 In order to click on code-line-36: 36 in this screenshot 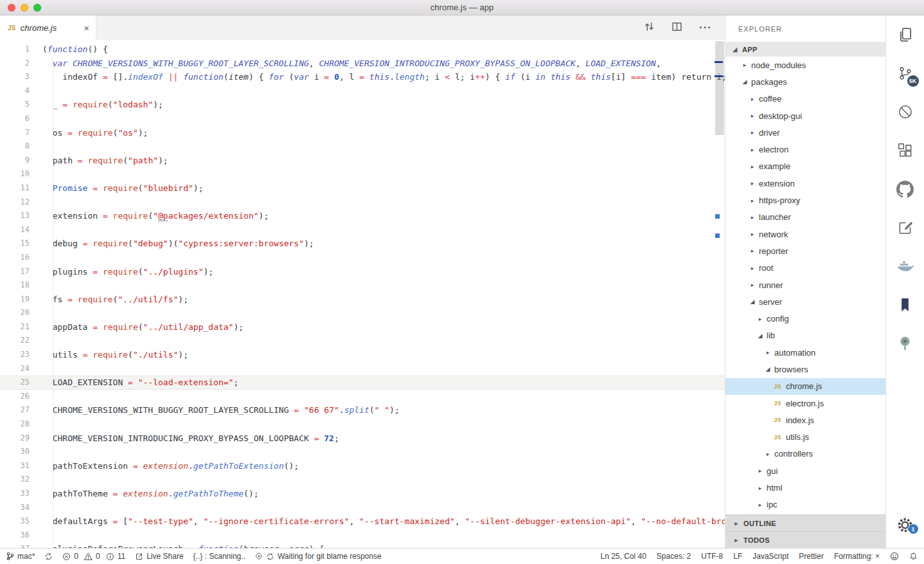, I will do `click(362, 536)`.